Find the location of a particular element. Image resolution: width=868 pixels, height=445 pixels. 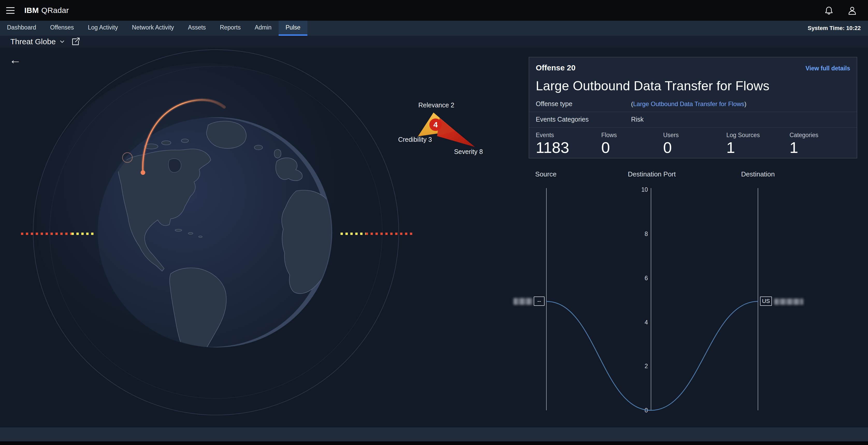

flow-column-destination: Destination is located at coordinates (758, 174).